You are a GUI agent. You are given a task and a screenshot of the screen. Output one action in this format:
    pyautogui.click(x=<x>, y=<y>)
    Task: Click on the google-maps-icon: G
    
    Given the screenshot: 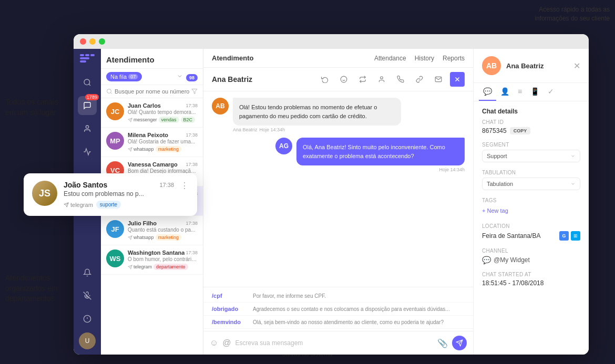 What is the action you would take?
    pyautogui.click(x=564, y=236)
    